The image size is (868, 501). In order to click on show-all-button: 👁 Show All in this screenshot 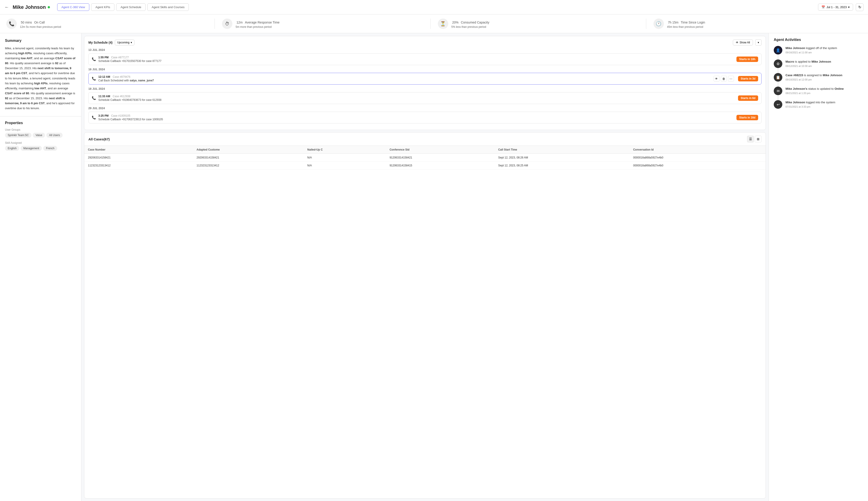, I will do `click(743, 43)`.